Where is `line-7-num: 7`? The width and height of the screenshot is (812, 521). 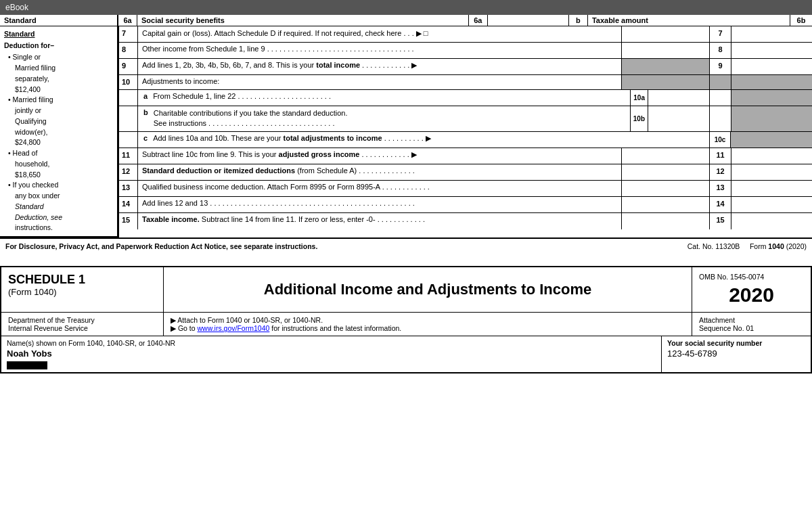
line-7-num: 7 is located at coordinates (129, 34).